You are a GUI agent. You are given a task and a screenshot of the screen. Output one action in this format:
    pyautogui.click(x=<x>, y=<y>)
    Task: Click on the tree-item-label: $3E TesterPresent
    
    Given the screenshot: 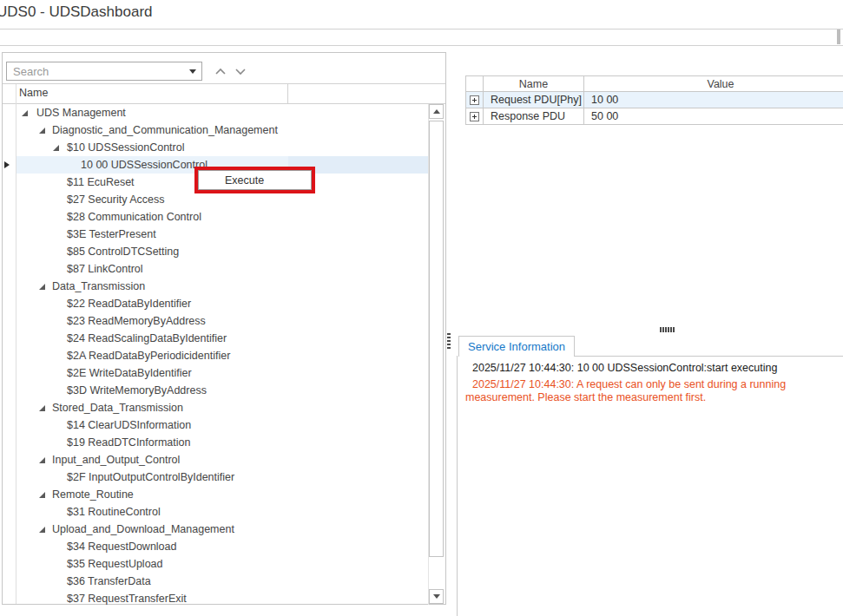 What is the action you would take?
    pyautogui.click(x=111, y=234)
    